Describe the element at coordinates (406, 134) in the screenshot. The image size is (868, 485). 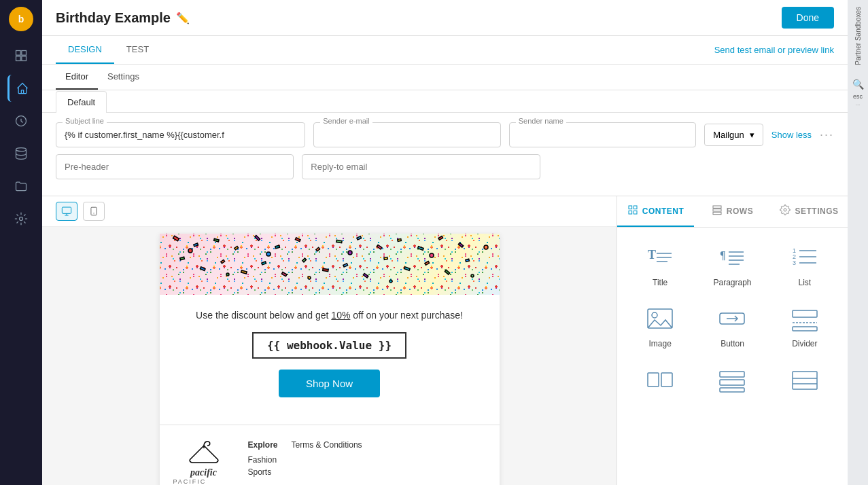
I see `sender-email-input` at that location.